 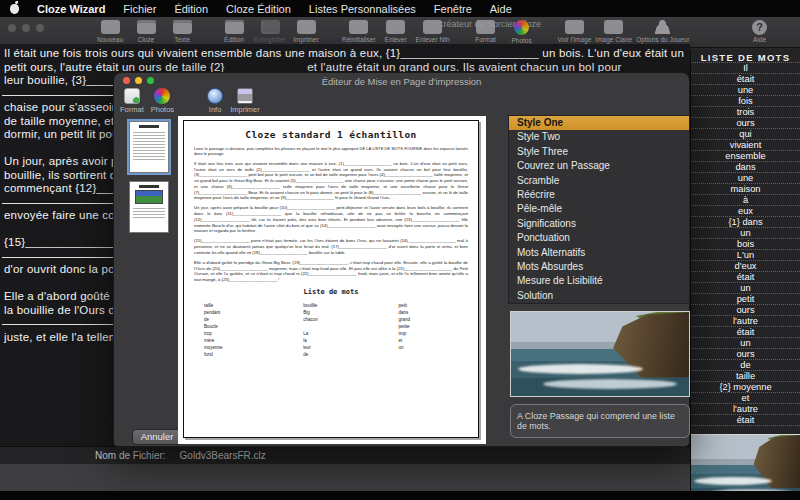 What do you see at coordinates (132, 96) in the screenshot?
I see `format-icon` at bounding box center [132, 96].